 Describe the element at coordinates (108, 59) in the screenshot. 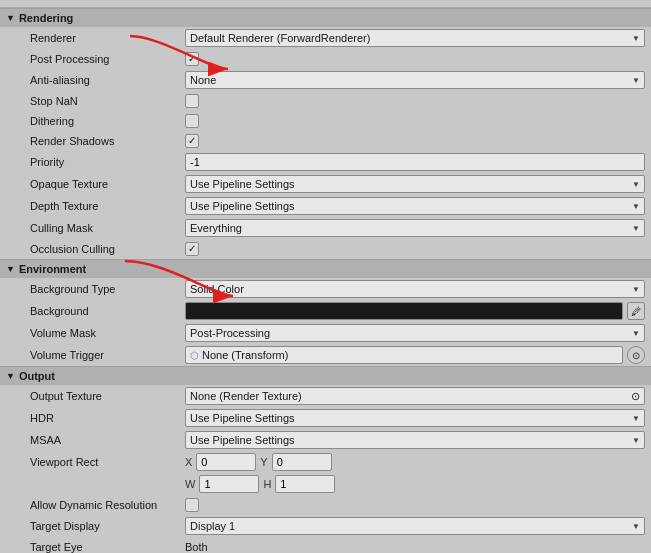

I see `post-processing-label: Post Processing` at that location.